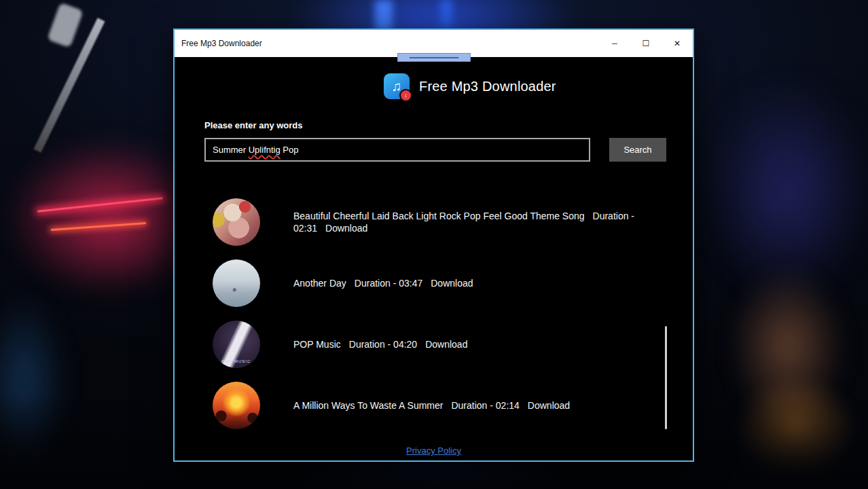 The height and width of the screenshot is (489, 868). What do you see at coordinates (368, 405) in the screenshot?
I see `result-title: A Million Ways To Waste A Summer` at bounding box center [368, 405].